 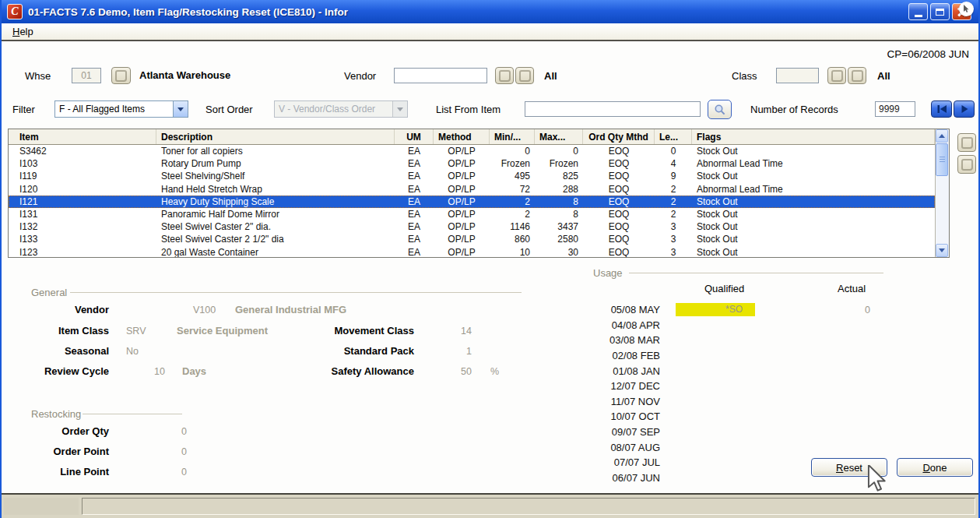 What do you see at coordinates (616, 447) in the screenshot?
I see `usage-period: 08/07 AUG` at bounding box center [616, 447].